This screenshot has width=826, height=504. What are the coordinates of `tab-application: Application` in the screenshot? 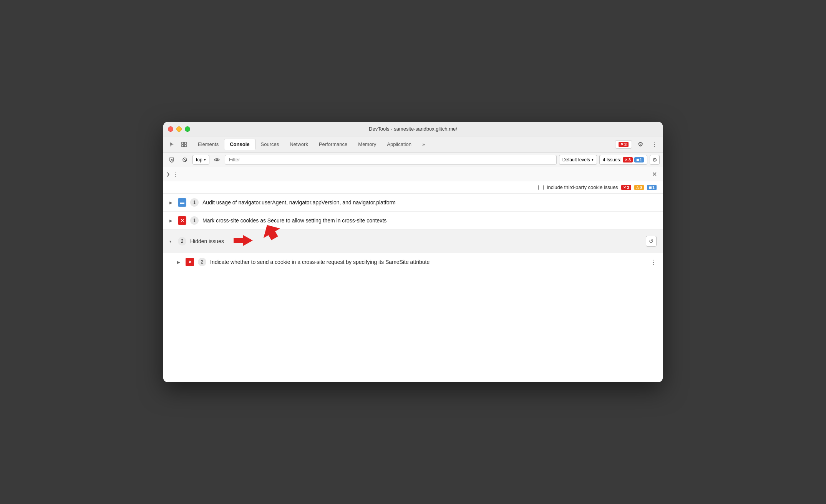 It's located at (399, 144).